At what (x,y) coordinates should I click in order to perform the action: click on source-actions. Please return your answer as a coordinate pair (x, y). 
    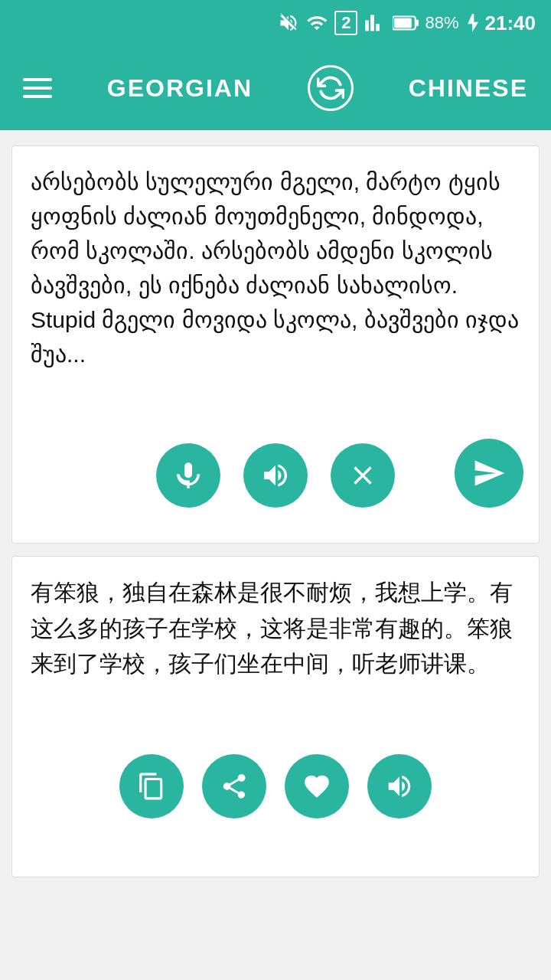
    Looking at the image, I should click on (276, 478).